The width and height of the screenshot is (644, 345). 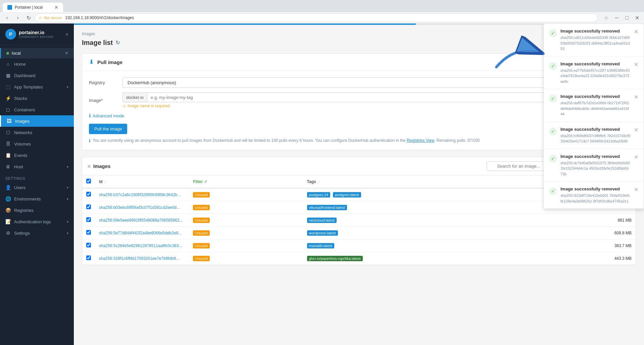 I want to click on bookmark-button: ☆, so click(x=606, y=18).